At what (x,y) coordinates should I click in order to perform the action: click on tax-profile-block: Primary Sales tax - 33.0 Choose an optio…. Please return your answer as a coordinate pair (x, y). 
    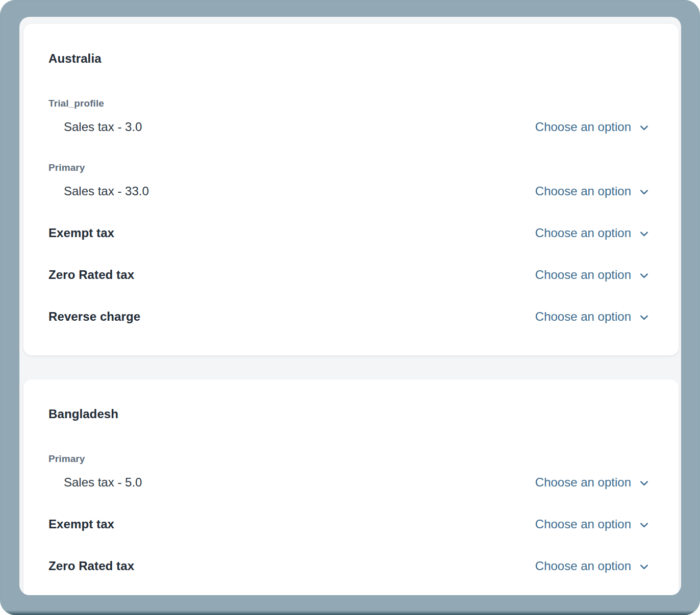
    Looking at the image, I should click on (349, 180).